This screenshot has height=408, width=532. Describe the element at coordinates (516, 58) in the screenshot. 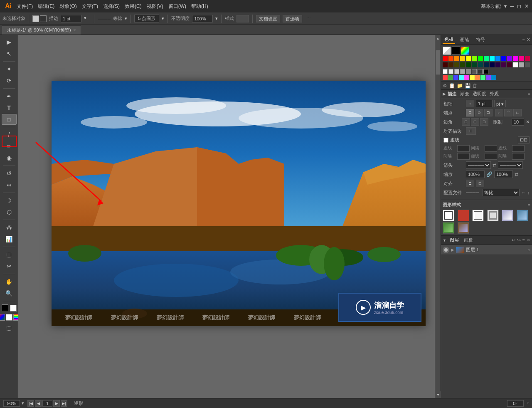

I see `swatch-magenta` at that location.